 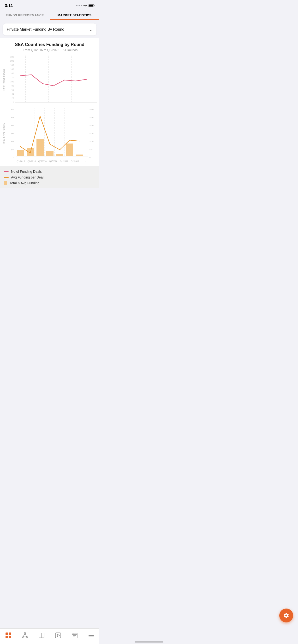 What do you see at coordinates (50, 45) in the screenshot?
I see `chart-title: SEA Countries Funding by Round` at bounding box center [50, 45].